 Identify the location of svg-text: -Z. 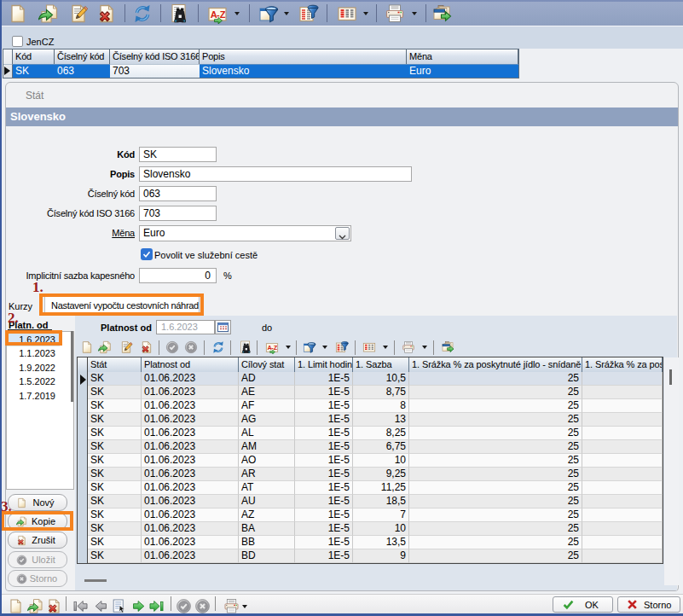
(222, 15).